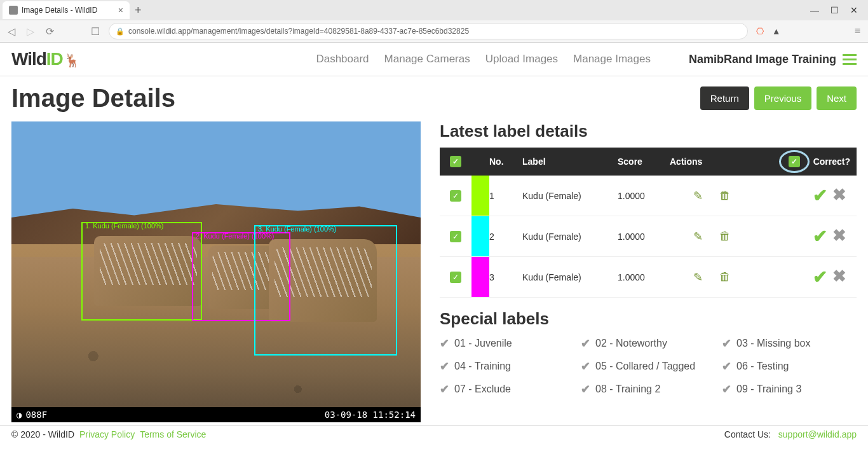  What do you see at coordinates (29, 59) in the screenshot?
I see `logo-text-main: Wild` at bounding box center [29, 59].